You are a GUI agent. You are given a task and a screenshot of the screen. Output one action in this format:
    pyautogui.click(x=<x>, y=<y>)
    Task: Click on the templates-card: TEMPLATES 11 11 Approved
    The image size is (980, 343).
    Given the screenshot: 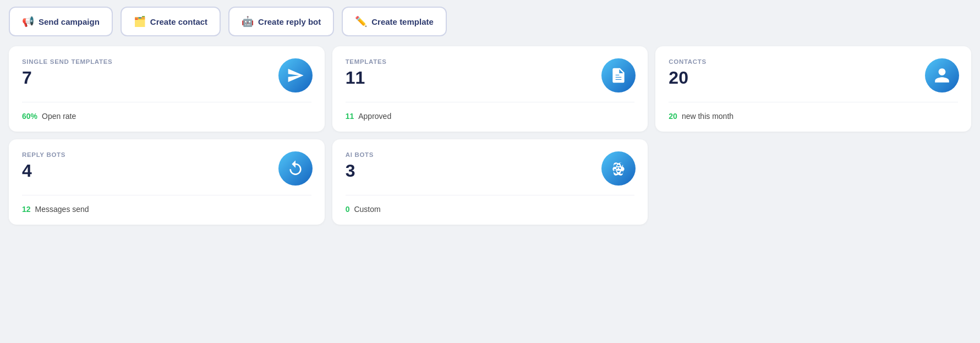 What is the action you would take?
    pyautogui.click(x=490, y=89)
    